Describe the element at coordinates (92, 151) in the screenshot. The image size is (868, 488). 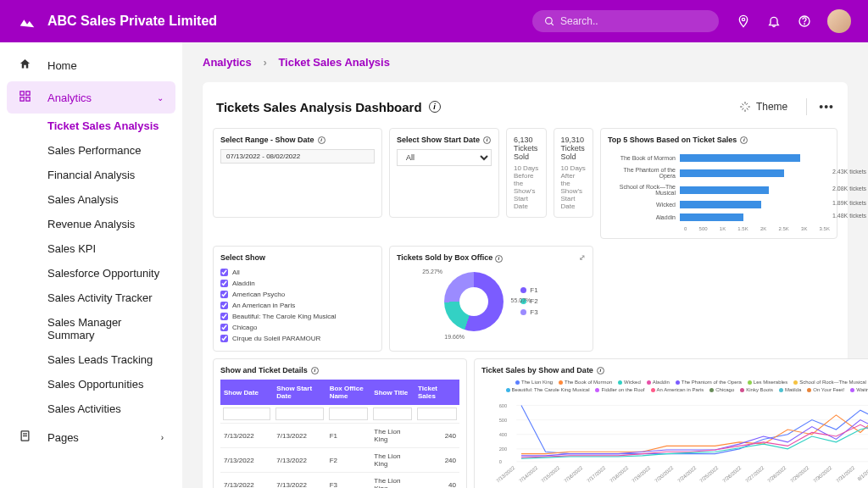
I see `sidebar-subitem: Sales Performance` at that location.